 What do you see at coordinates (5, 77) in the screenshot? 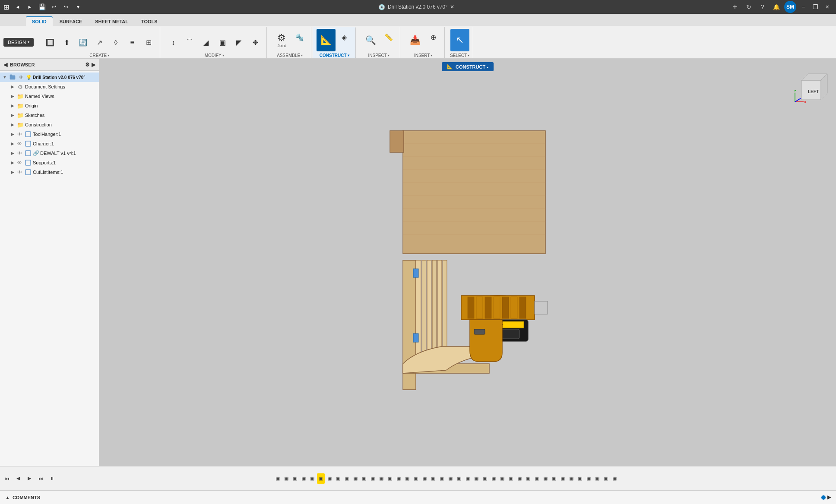
I see `expand-root: ▼` at bounding box center [5, 77].